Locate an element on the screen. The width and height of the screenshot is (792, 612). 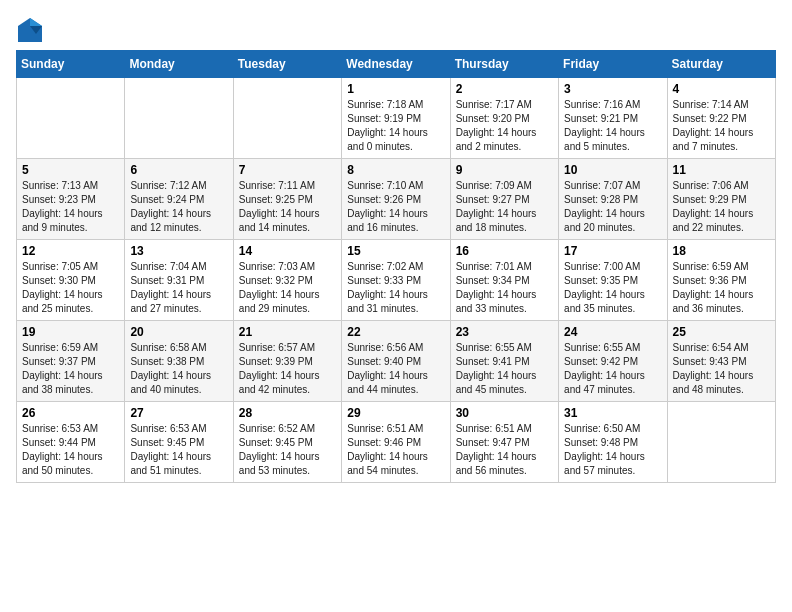
calendar-cell: 6Sunrise: 7:12 AM Sunset: 9:24 PM Daylig… is located at coordinates (179, 200).